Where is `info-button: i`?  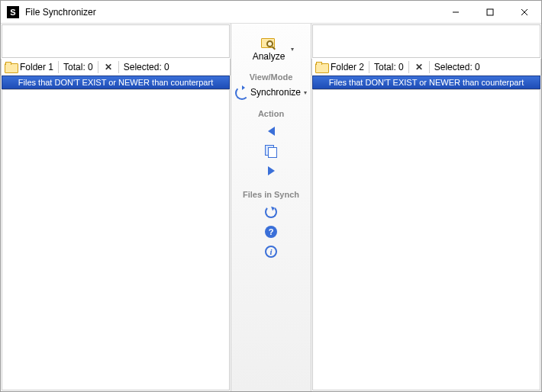 info-button: i is located at coordinates (271, 252).